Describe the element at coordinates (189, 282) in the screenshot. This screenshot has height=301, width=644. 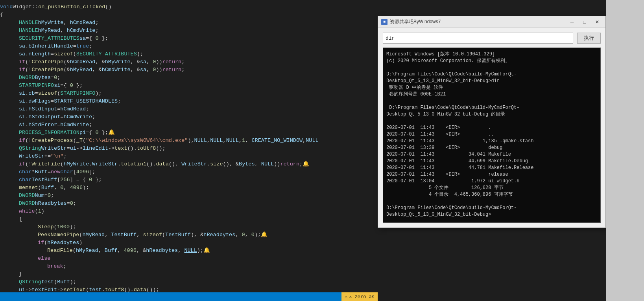
I see `code-line: QString test(Buff);` at that location.